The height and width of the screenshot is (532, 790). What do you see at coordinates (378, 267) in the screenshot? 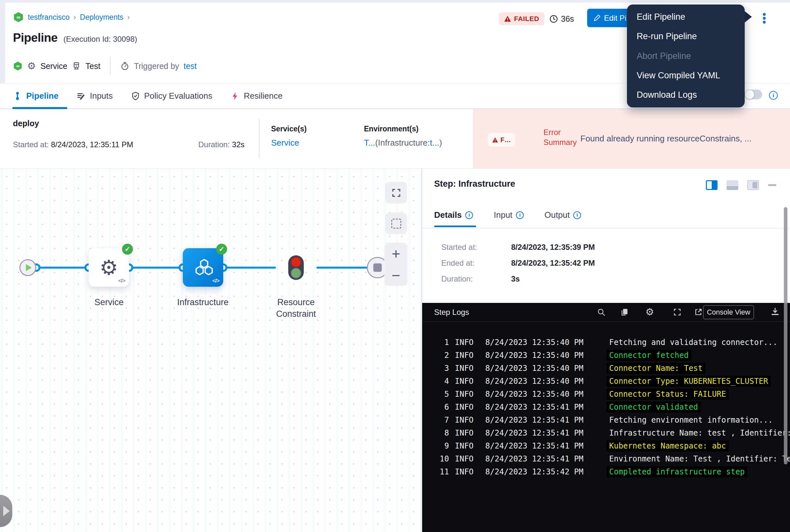
I see `stop-icon` at bounding box center [378, 267].